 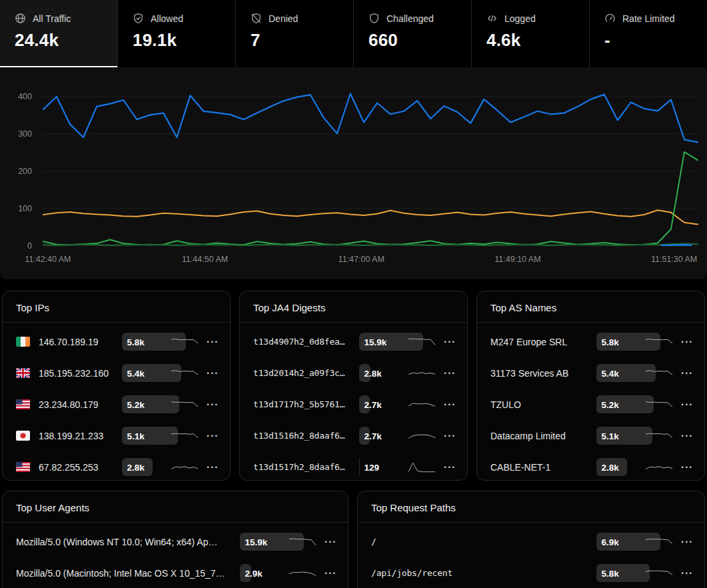 What do you see at coordinates (59, 33) in the screenshot?
I see `tab-all-traffic: All Traffic24.4k` at bounding box center [59, 33].